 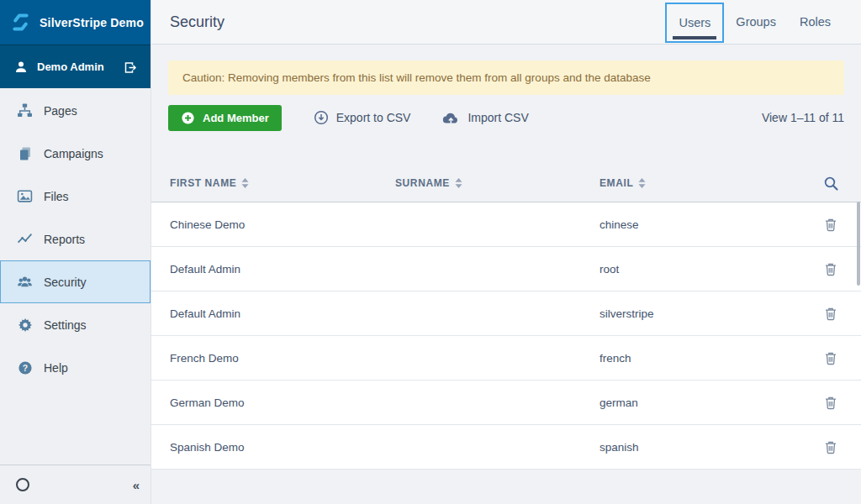 I want to click on user-name: Demo Admin, so click(x=76, y=67).